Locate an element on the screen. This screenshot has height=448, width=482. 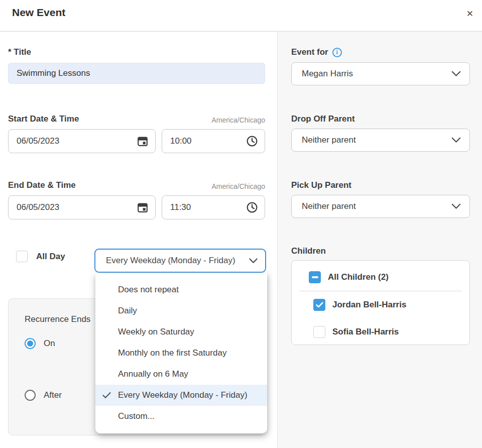
title-label: * Title is located at coordinates (20, 52).